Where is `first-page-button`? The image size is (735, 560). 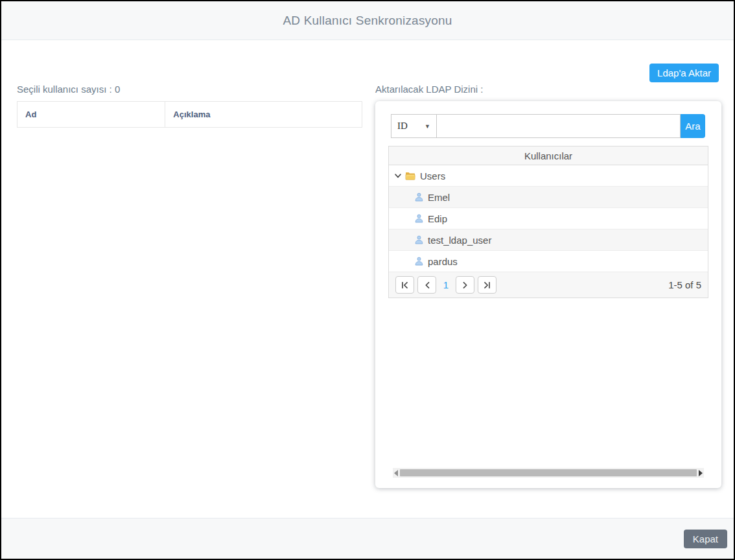
first-page-button is located at coordinates (404, 285).